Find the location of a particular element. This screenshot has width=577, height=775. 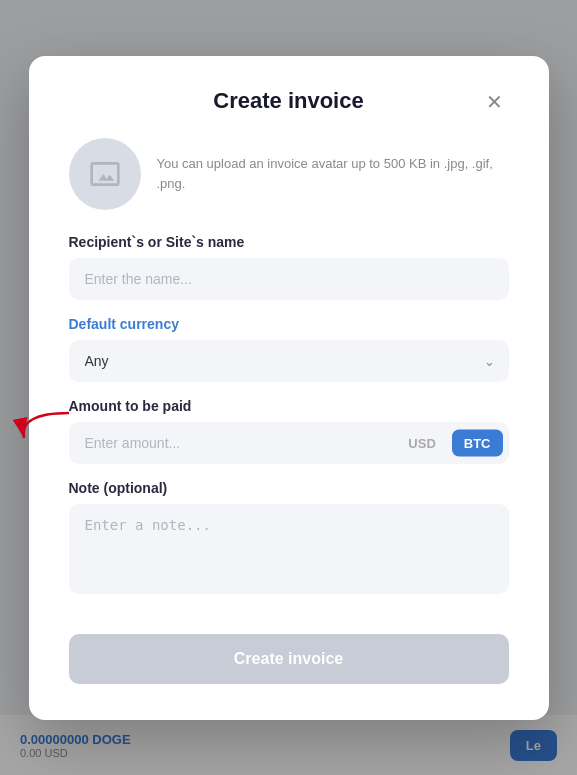

currency-toggle: USD BTC is located at coordinates (449, 442).